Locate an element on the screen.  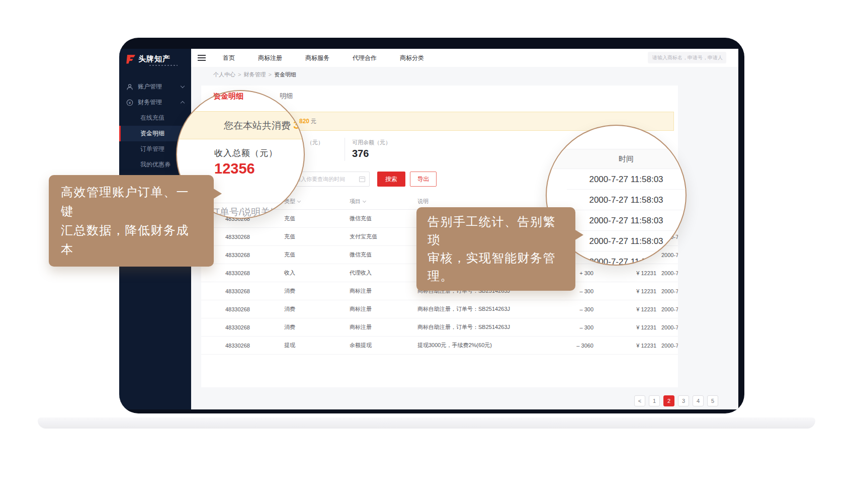
consumption-banner-text: 820 元 is located at coordinates (308, 121).